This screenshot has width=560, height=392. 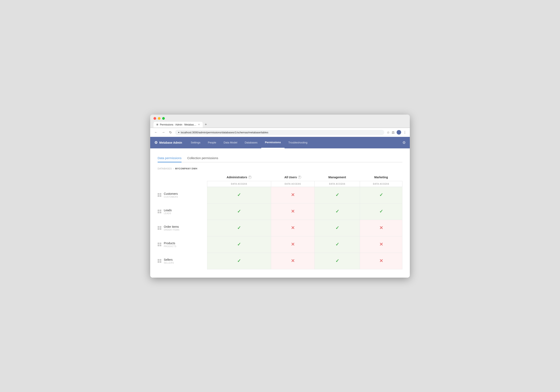 What do you see at coordinates (337, 244) in the screenshot?
I see `perm-cell-3-2: ✓` at bounding box center [337, 244].